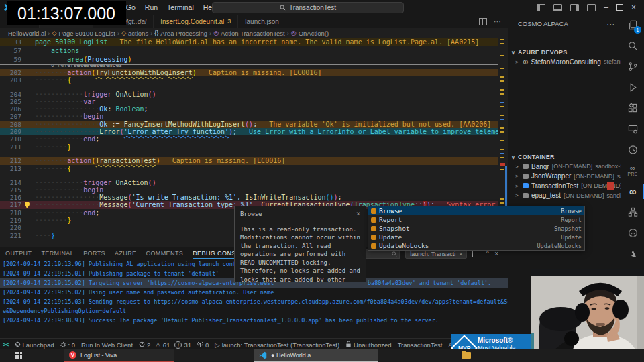  I want to click on section-header: ∨CONTAINER, so click(565, 157).